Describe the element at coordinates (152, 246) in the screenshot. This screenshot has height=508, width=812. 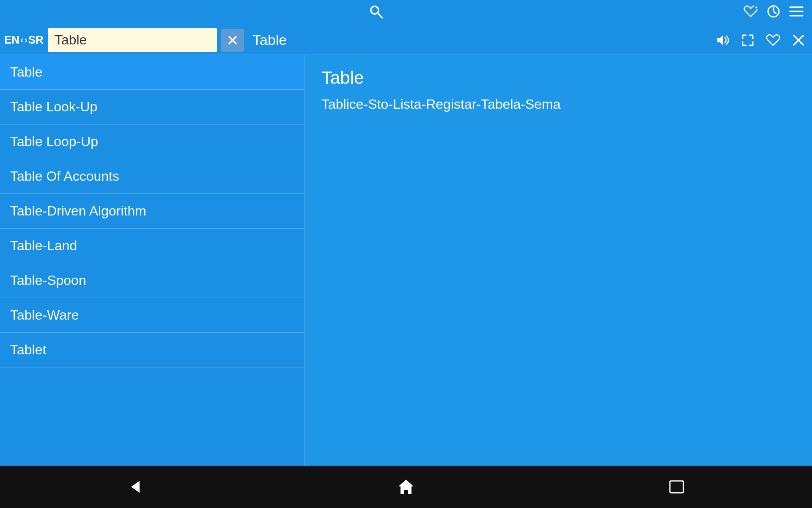
I see `list-item: Table-Land` at that location.